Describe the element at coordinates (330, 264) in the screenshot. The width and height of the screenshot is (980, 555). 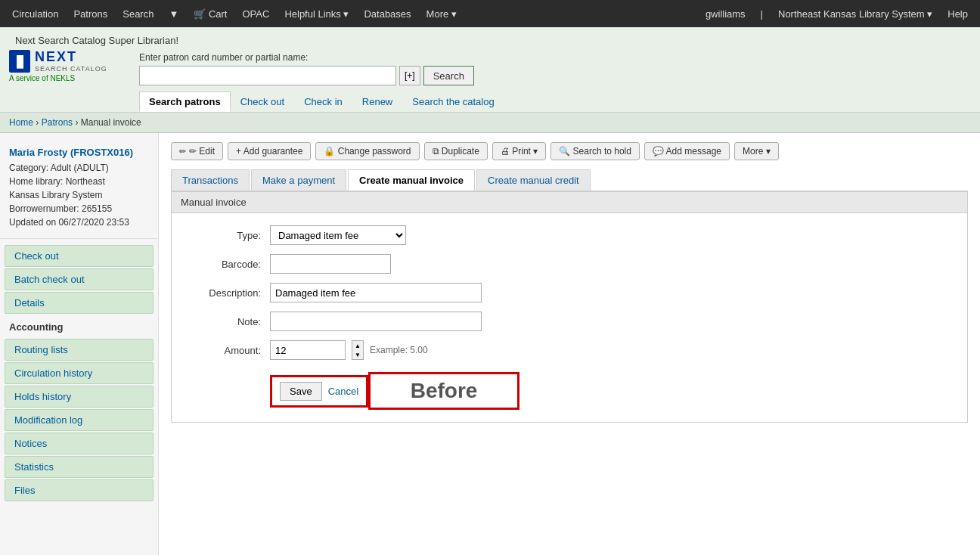
I see `barcode-input` at that location.